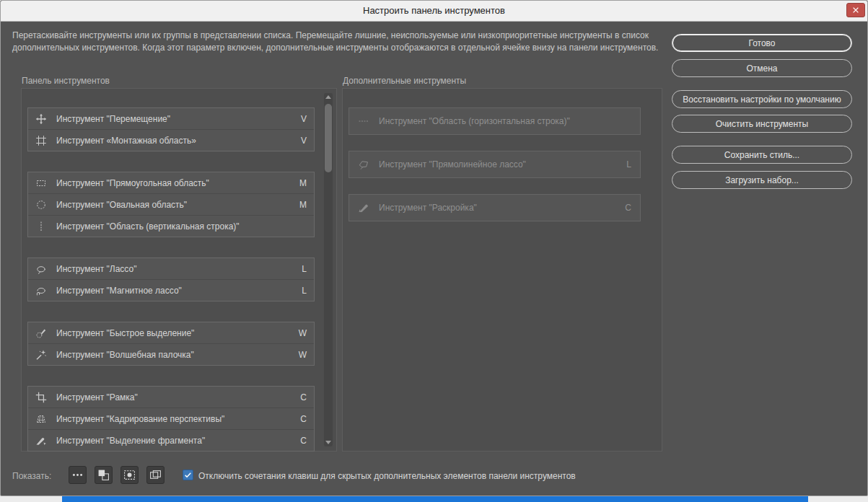 This screenshot has height=502, width=868. Describe the element at coordinates (130, 475) in the screenshot. I see `quick-mask-icon` at that location.